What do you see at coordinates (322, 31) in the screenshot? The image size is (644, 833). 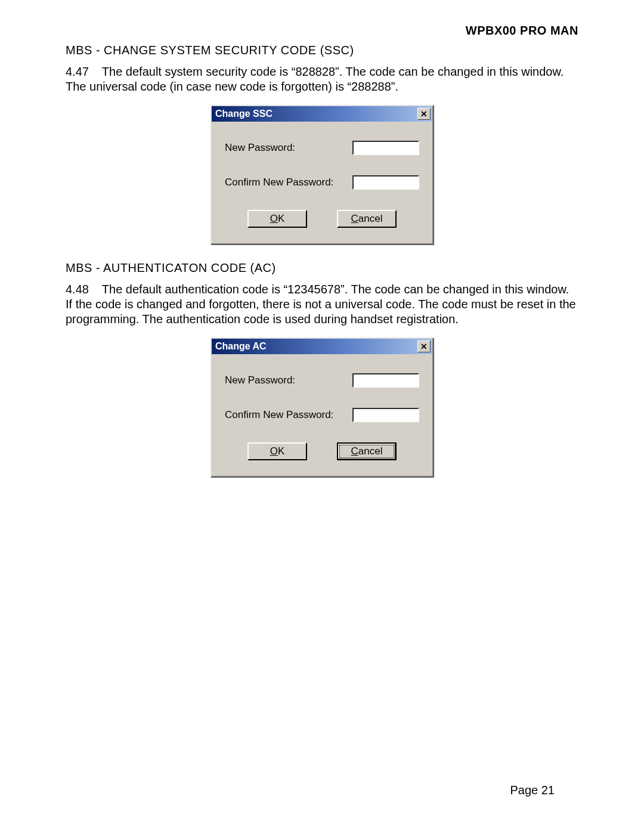 I see `document-header: WPBX00 PRO MAN` at bounding box center [322, 31].